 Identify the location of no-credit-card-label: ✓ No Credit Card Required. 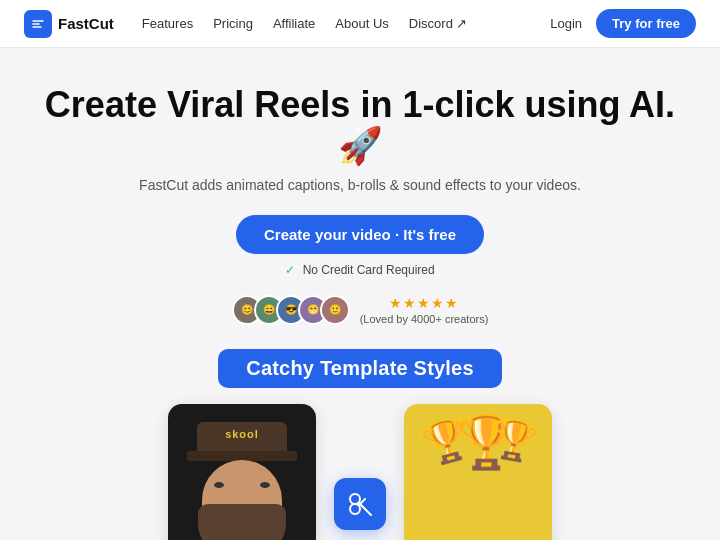
(360, 270).